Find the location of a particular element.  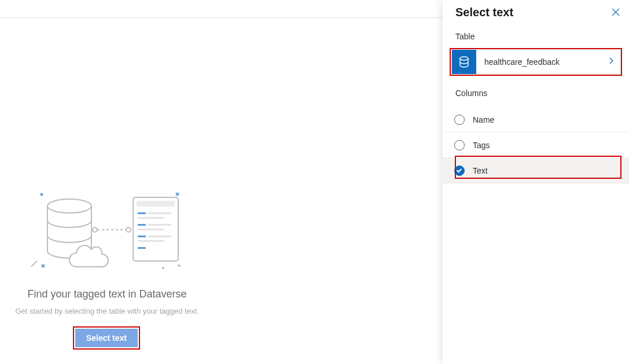

main-heading: Find your tagged text in Dataverse is located at coordinates (107, 294).